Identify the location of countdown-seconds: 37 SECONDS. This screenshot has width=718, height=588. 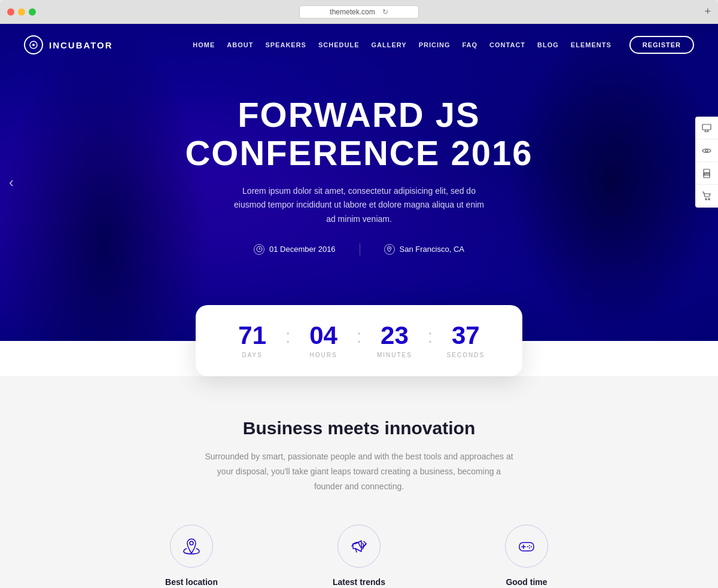
(466, 341).